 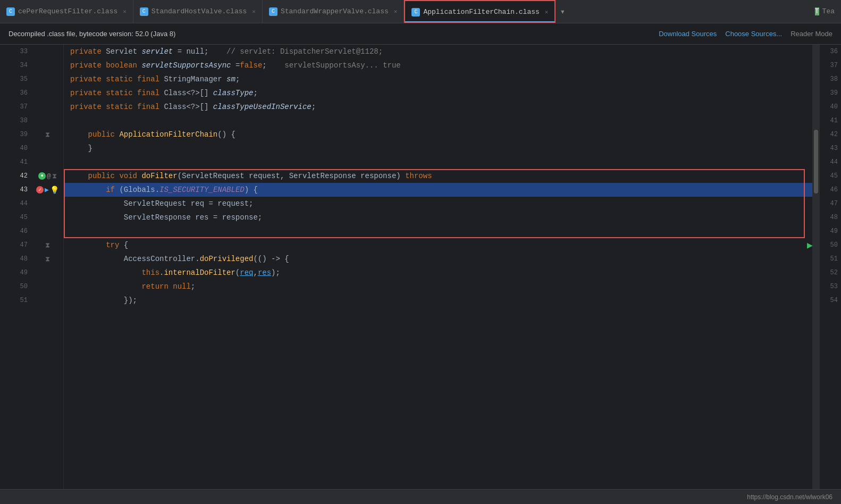 I want to click on right-num-49: 49, so click(x=830, y=231).